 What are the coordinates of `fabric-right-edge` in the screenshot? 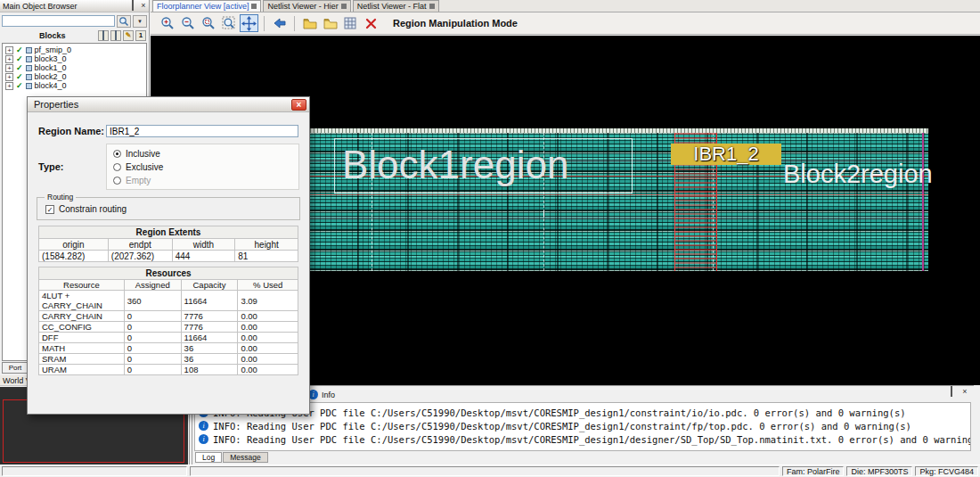 It's located at (923, 201).